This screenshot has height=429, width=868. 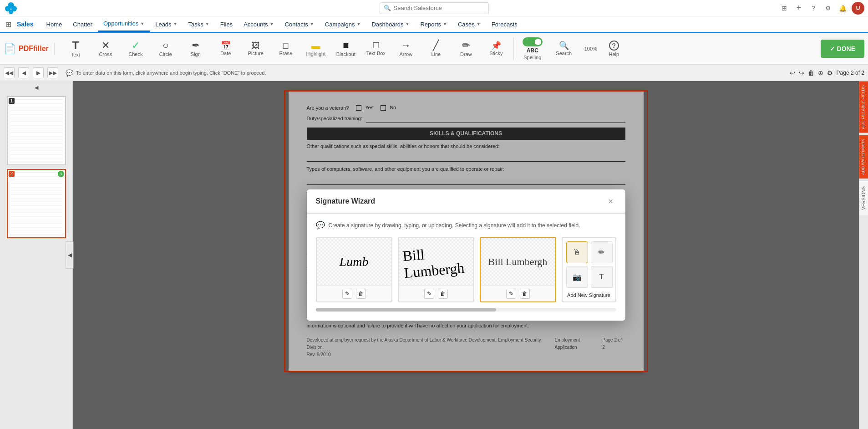 What do you see at coordinates (802, 73) in the screenshot?
I see `redo-btn: ↪` at bounding box center [802, 73].